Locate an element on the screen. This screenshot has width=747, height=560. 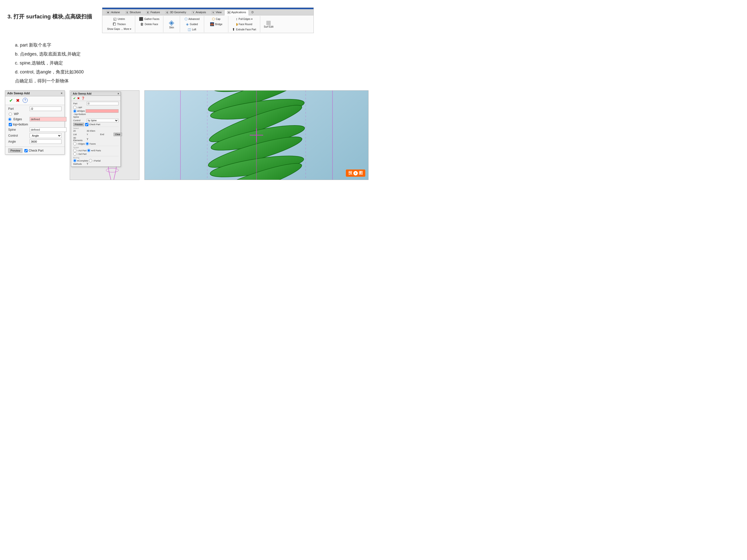
advanced-label: Advanced is located at coordinates (194, 19).